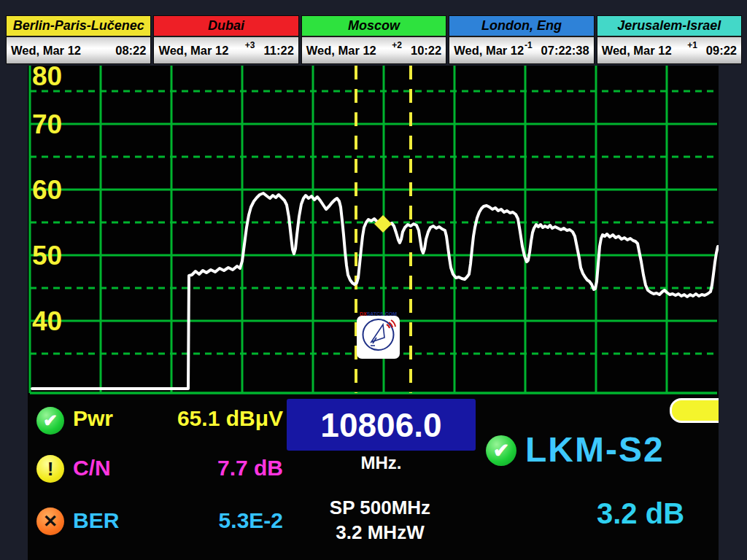  What do you see at coordinates (96, 521) in the screenshot?
I see `ber-label: BER` at bounding box center [96, 521].